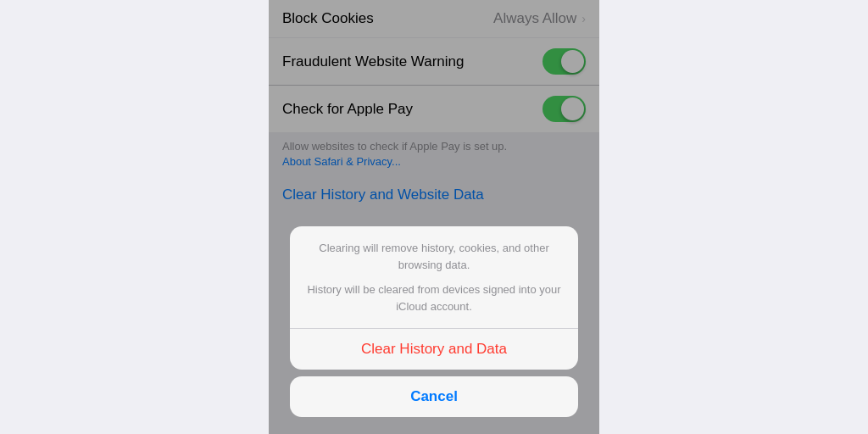  I want to click on action-sheet-main: Clearing will remove history, cookies, a…, so click(434, 298).